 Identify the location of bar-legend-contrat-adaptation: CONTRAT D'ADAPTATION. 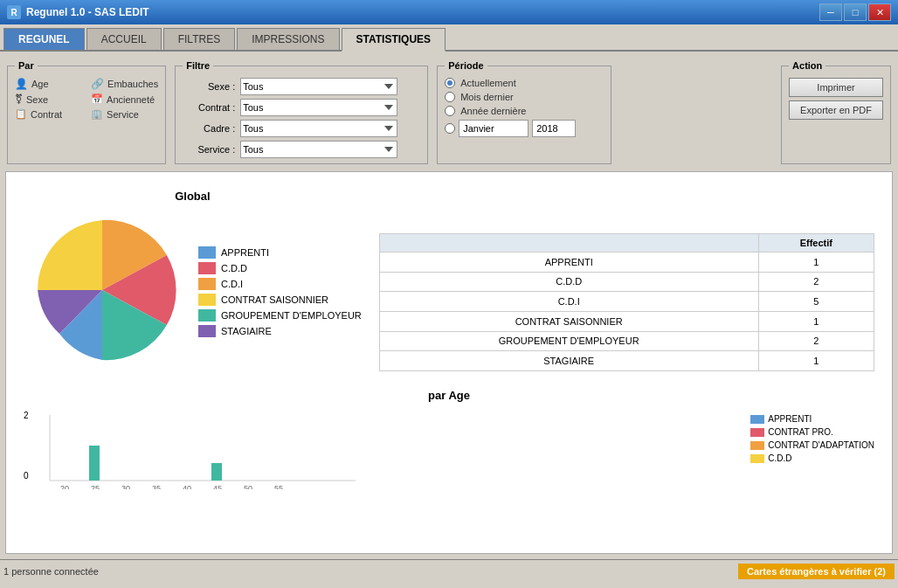
(812, 446).